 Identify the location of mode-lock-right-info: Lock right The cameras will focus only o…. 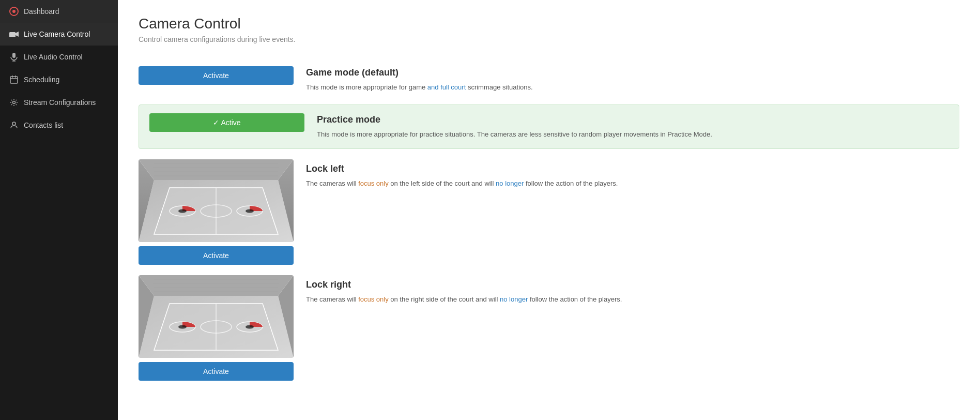
(633, 290).